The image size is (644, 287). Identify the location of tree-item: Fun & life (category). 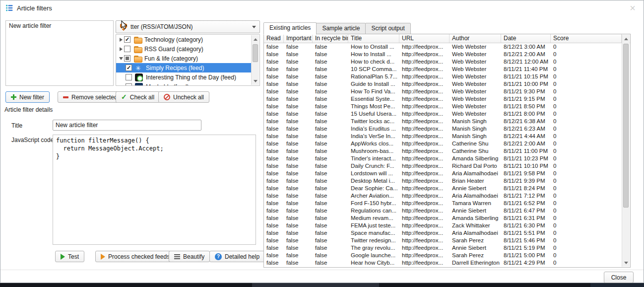
(184, 59).